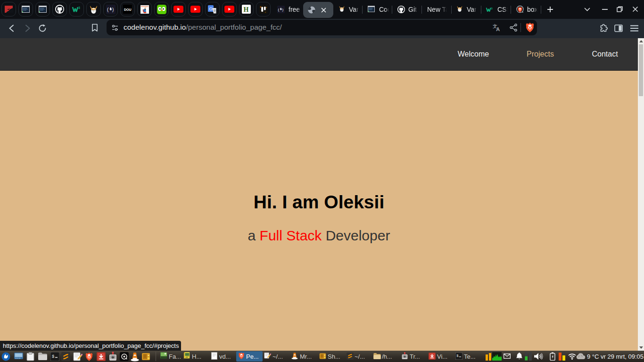 This screenshot has height=362, width=644. I want to click on svg-text: DOU, so click(128, 9).